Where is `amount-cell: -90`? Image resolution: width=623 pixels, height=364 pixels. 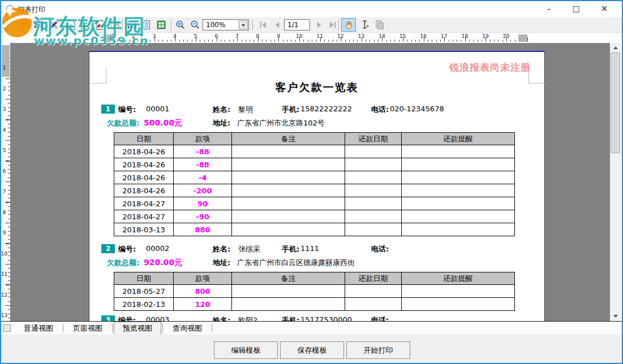 amount-cell: -90 is located at coordinates (203, 217).